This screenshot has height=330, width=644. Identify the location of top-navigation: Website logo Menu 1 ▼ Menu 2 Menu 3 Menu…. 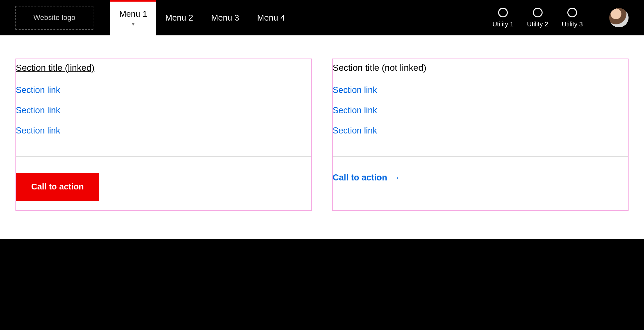
(322, 18).